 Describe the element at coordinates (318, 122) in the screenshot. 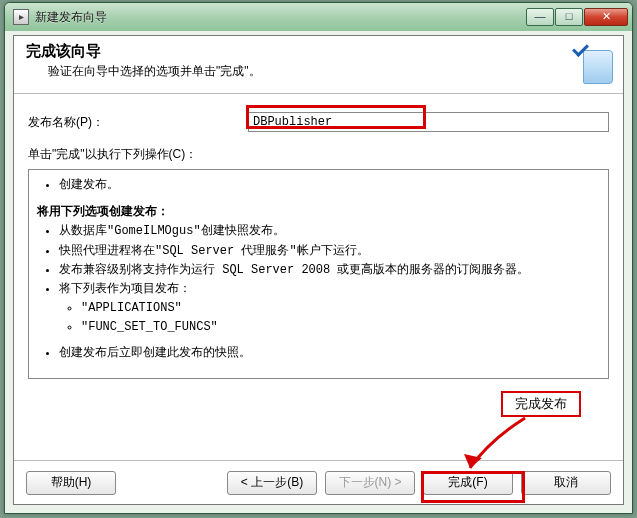

I see `publication-name-row: 发布名称(P)：` at that location.